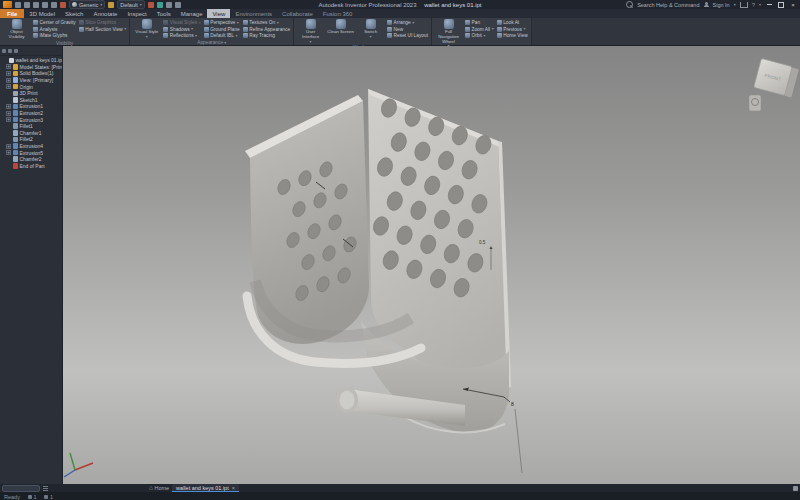 The image size is (800, 500). What do you see at coordinates (105, 14) in the screenshot?
I see `menu-tab-annotate: Annotate` at bounding box center [105, 14].